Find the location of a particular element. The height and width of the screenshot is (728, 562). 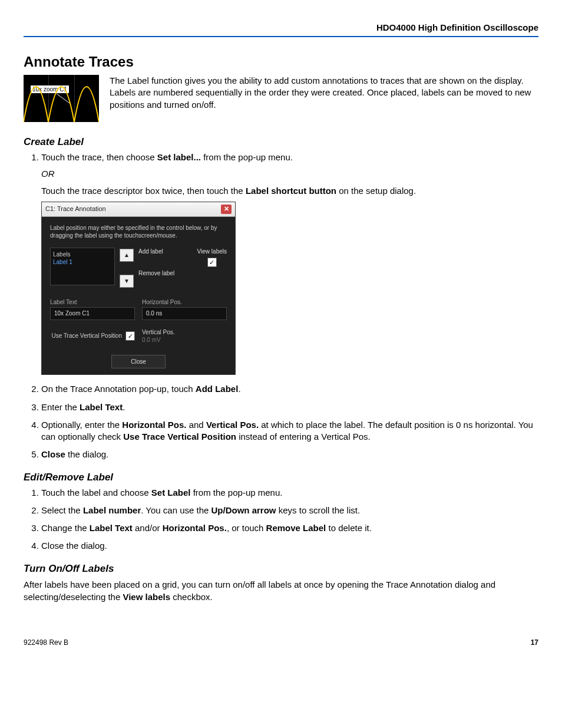

edit-step-2: Select the Label number. You can use the… is located at coordinates (290, 510).